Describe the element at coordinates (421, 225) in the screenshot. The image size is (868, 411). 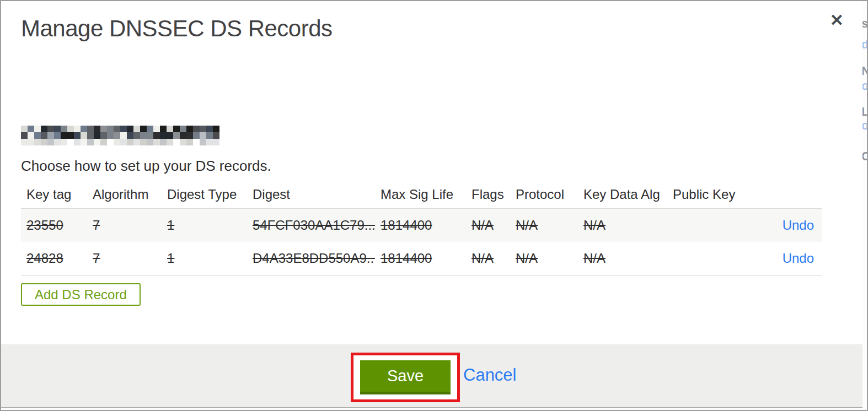
I see `table-row: 23550 7 1 54FCF030AA1C79... 1814400 N/A …` at that location.